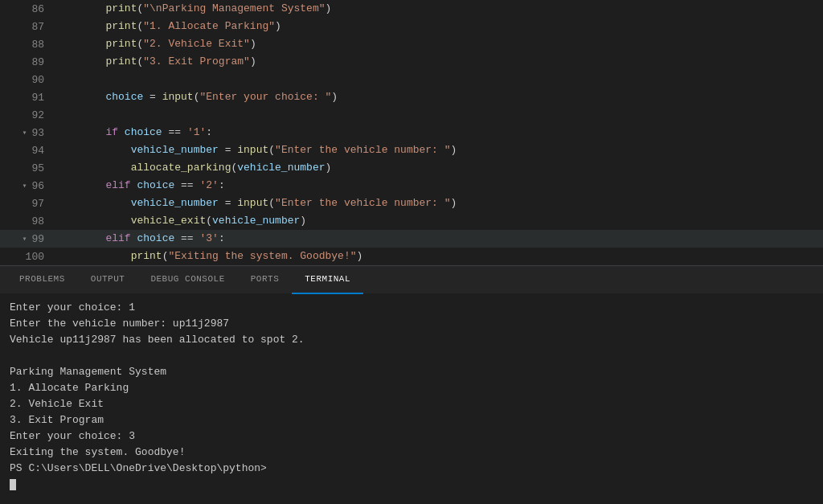  What do you see at coordinates (412, 388) in the screenshot?
I see `terminal-line: 1. Allocate Parking` at bounding box center [412, 388].